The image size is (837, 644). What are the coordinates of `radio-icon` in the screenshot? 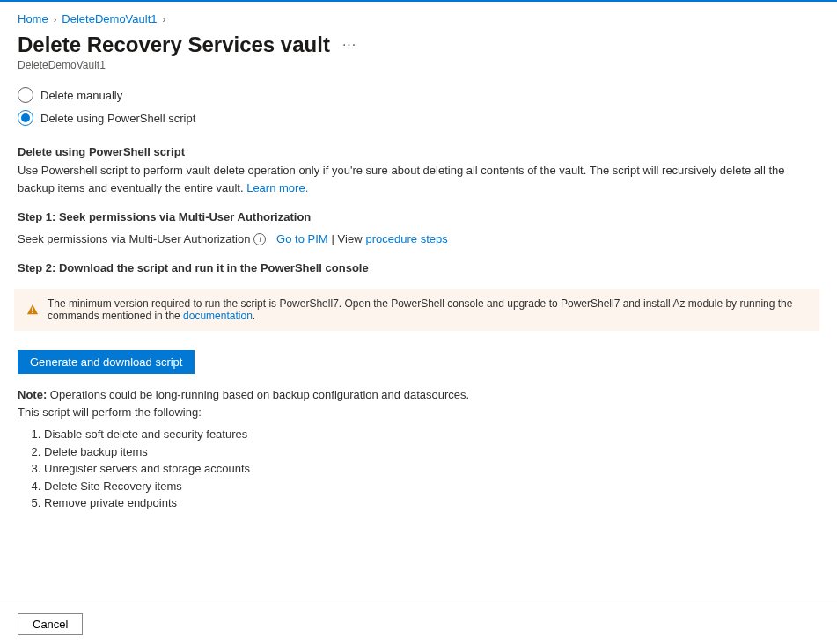 It's located at (26, 95).